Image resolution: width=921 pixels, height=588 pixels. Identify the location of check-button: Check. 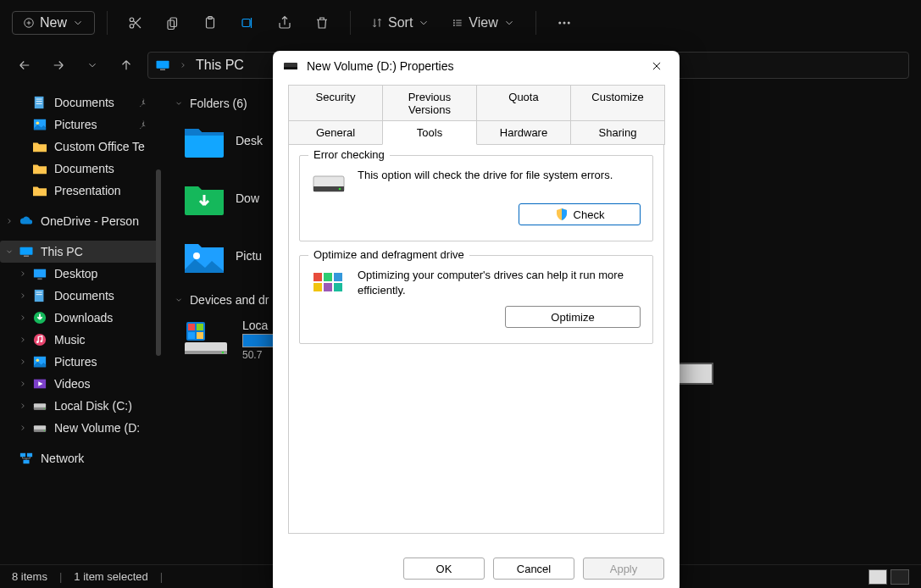
(580, 214).